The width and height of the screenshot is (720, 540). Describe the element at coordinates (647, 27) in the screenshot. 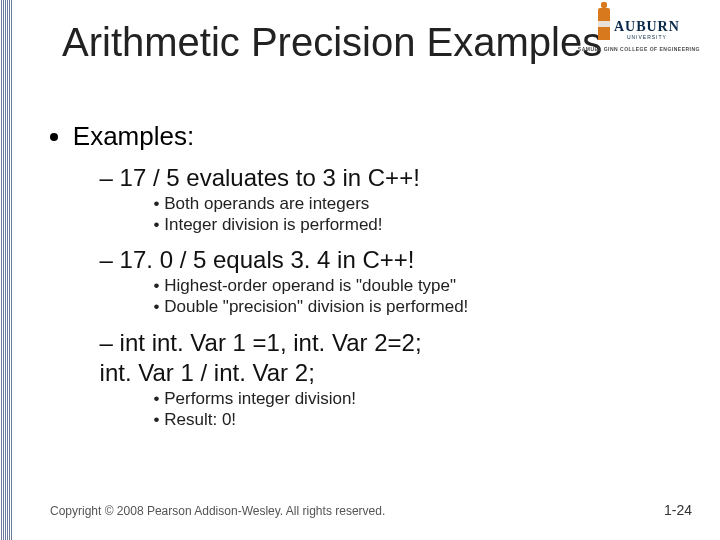

I see `logo-name: AUBURN` at that location.